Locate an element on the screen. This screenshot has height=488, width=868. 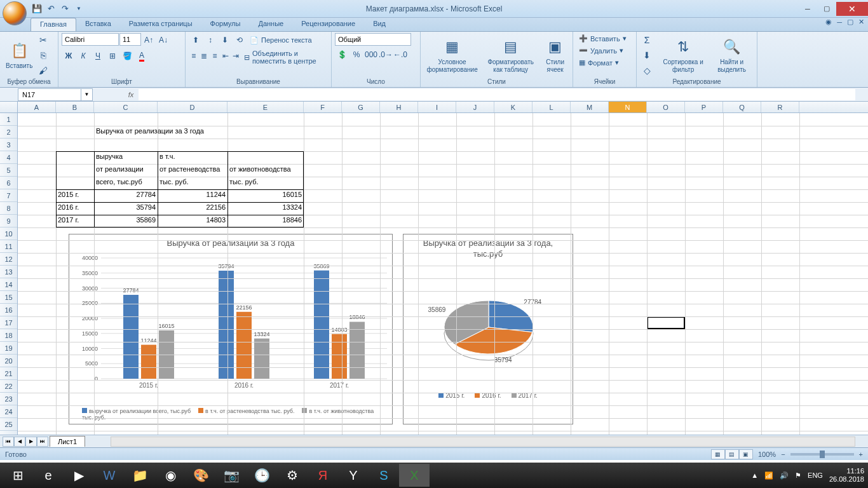
taskbar-excel-icon: X is located at coordinates (414, 475).